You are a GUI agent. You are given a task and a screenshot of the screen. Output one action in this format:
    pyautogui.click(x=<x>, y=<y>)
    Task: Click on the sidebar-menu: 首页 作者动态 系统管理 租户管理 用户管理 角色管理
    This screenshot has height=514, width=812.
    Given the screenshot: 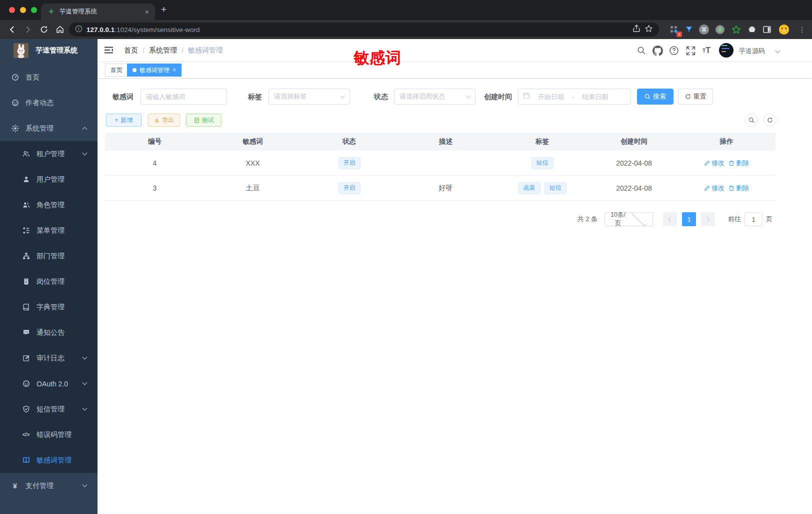 What is the action you would take?
    pyautogui.click(x=49, y=281)
    